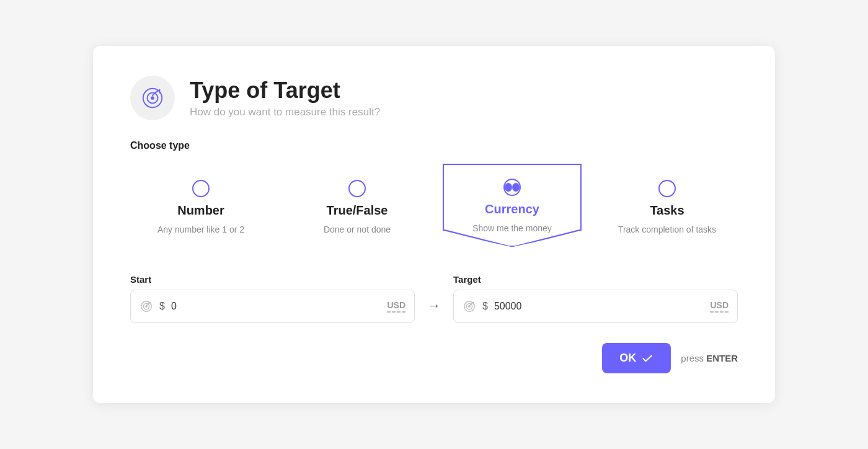  What do you see at coordinates (469, 306) in the screenshot?
I see `target-target-icon` at bounding box center [469, 306].